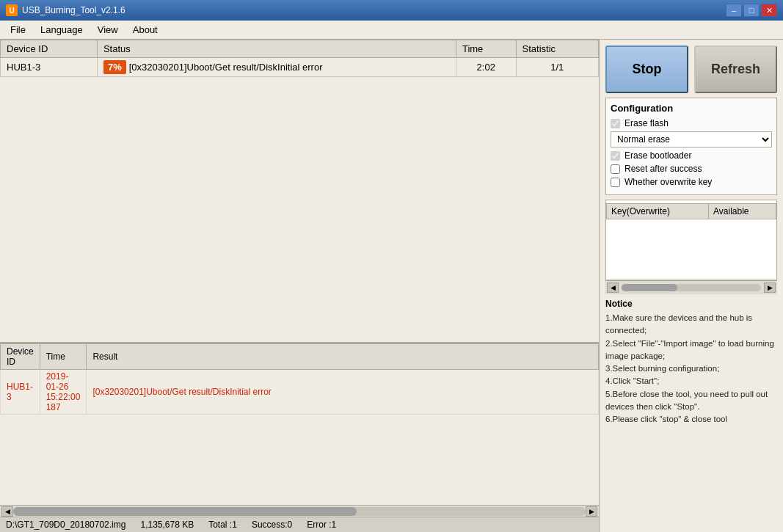 Image resolution: width=783 pixels, height=532 pixels. What do you see at coordinates (12, 10) in the screenshot?
I see `app-icon: U` at bounding box center [12, 10].